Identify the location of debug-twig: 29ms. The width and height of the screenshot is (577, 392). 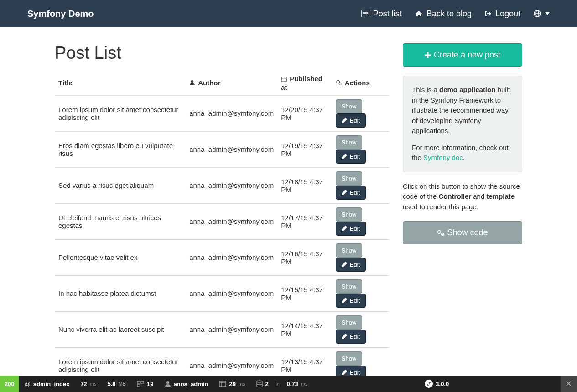
(232, 384).